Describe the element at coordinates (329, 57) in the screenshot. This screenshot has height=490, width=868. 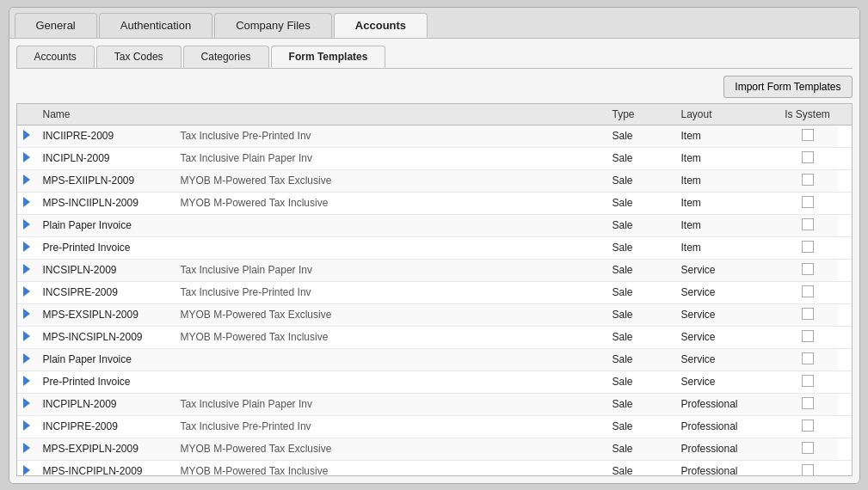
I see `subtab-form-templates: Form Templates` at that location.